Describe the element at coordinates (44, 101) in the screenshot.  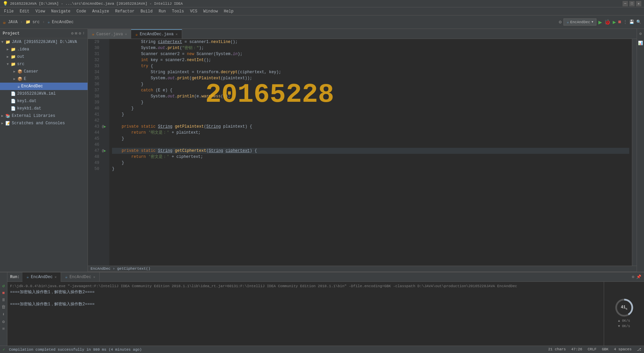
I see `tree-item-key1: 📄 key1.dat` at that location.